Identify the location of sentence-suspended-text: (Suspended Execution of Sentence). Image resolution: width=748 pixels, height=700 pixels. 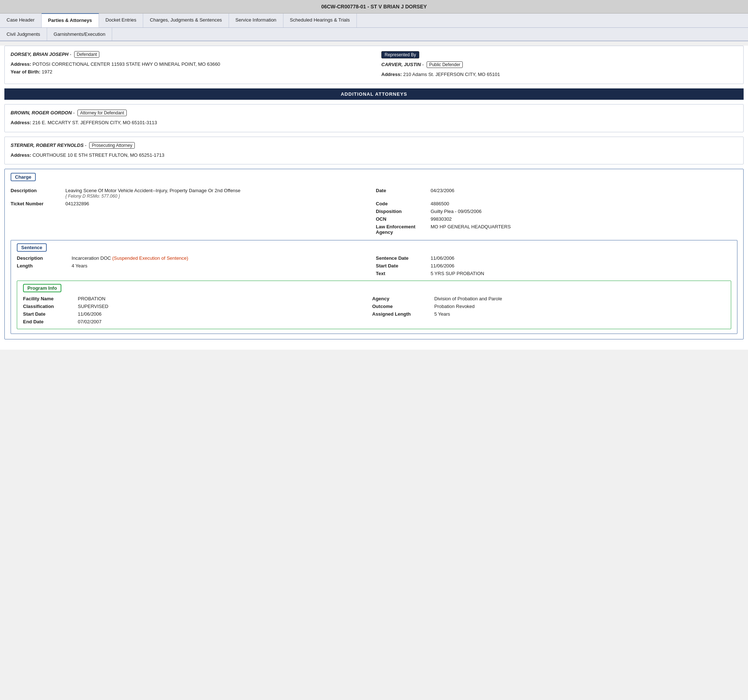
(150, 258).